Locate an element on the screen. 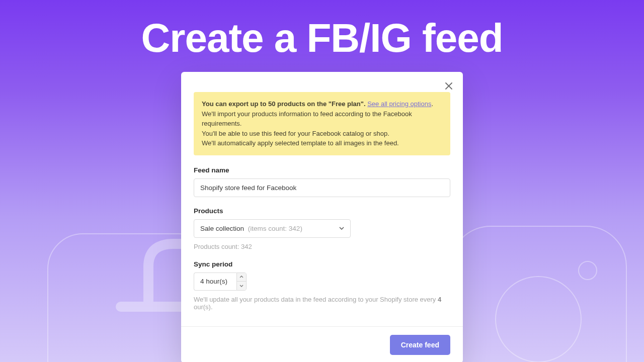  close-button is located at coordinates (449, 86).